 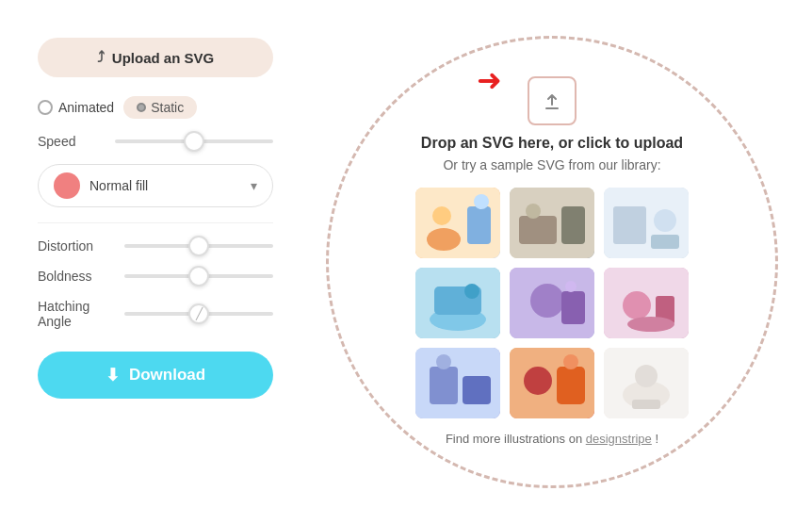 What do you see at coordinates (657, 439) in the screenshot?
I see `find-more-suffix: !` at bounding box center [657, 439].